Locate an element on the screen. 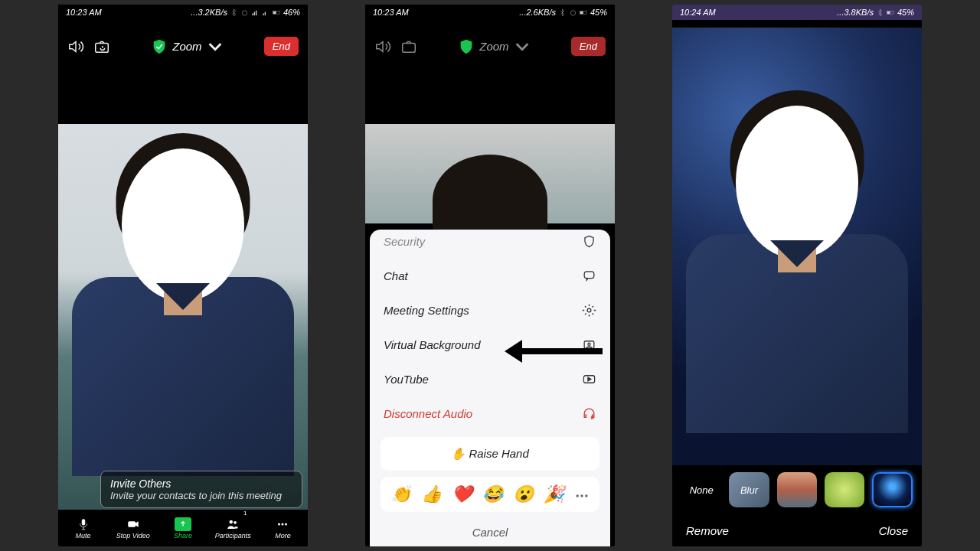  bottom-toolbar: Mute Stop Video Share 1Participants More is located at coordinates (183, 528).